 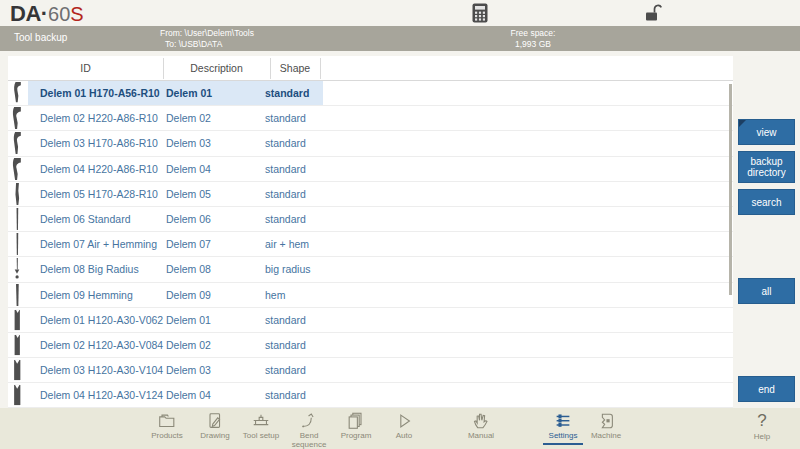 I want to click on button-label: backup directory, so click(x=766, y=167).